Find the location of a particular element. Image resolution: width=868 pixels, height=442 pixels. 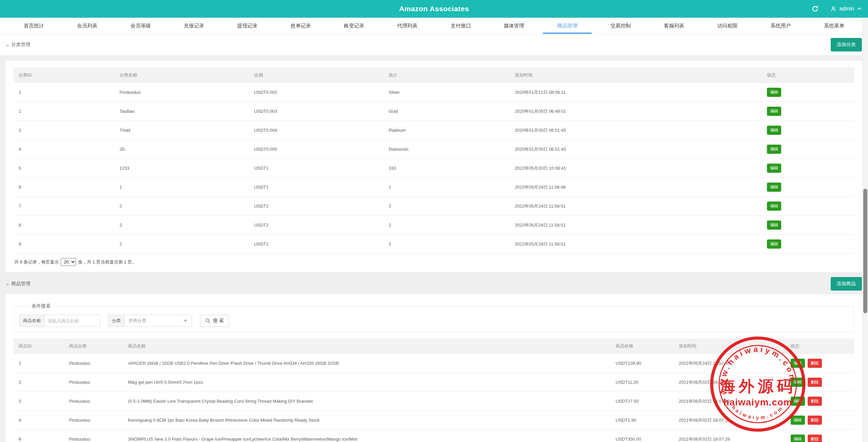

cell-category-id: 2 is located at coordinates (64, 111).